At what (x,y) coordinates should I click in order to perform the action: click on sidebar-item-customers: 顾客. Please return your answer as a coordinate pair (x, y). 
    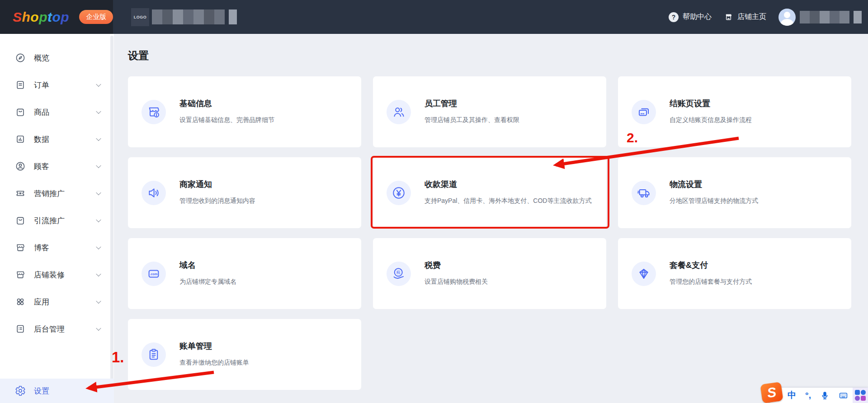
    Looking at the image, I should click on (57, 166).